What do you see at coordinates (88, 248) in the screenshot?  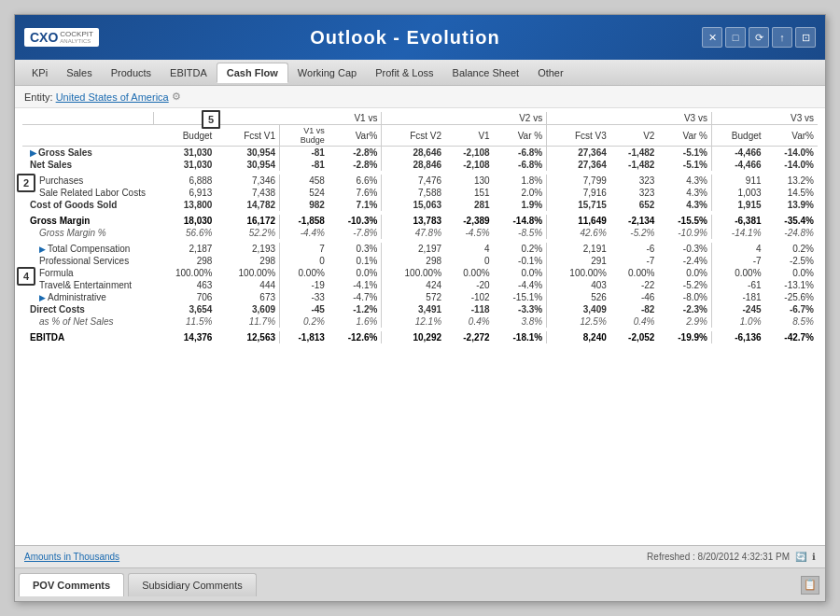 I see `tc-label: ▶Total Compensation` at bounding box center [88, 248].